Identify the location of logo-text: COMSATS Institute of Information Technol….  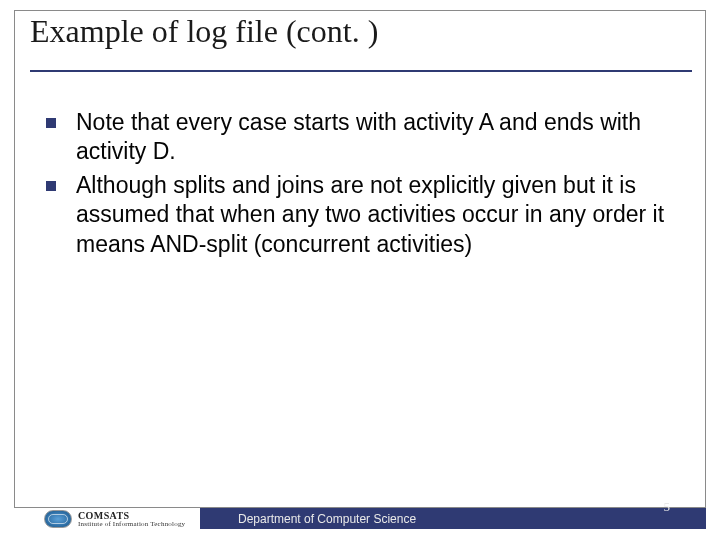
(132, 520).